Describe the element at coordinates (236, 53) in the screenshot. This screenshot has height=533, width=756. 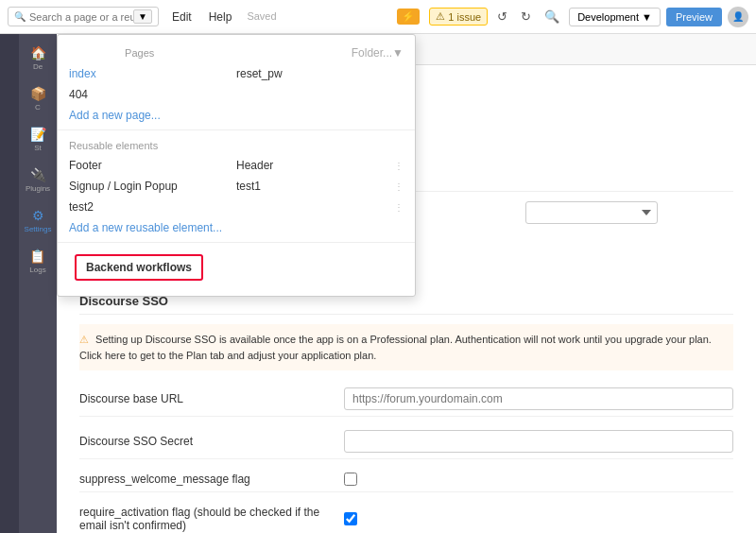
I see `pages-header: Pages Folder... ▼` at that location.